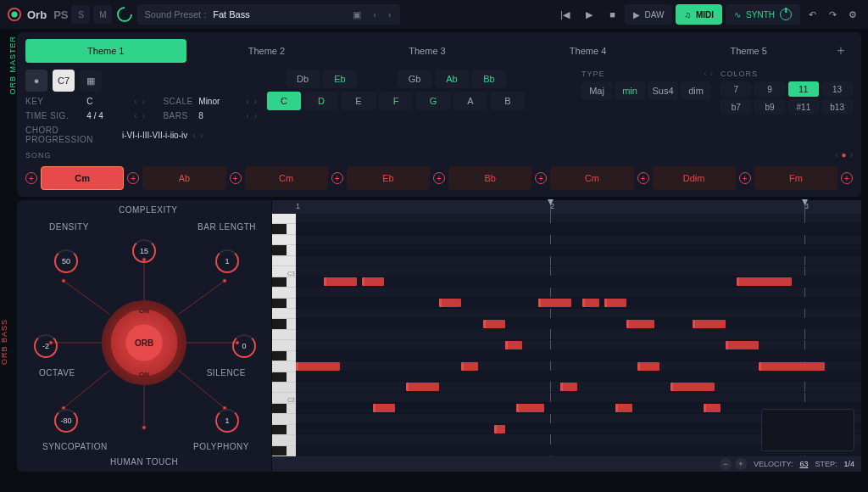 The image size is (868, 492). What do you see at coordinates (390, 14) in the screenshot?
I see `preset-next-icon: ›` at bounding box center [390, 14].